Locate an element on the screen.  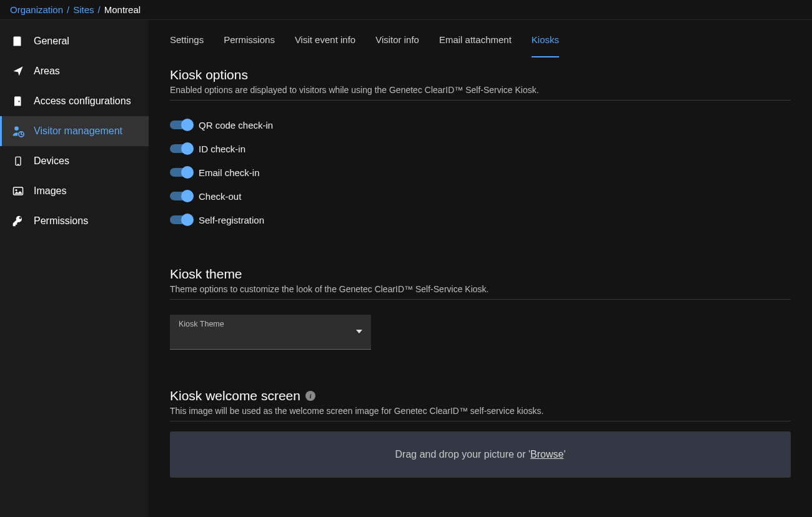
section-kiosk-theme: Kiosk theme Theme options to customize t… is located at coordinates (480, 308).